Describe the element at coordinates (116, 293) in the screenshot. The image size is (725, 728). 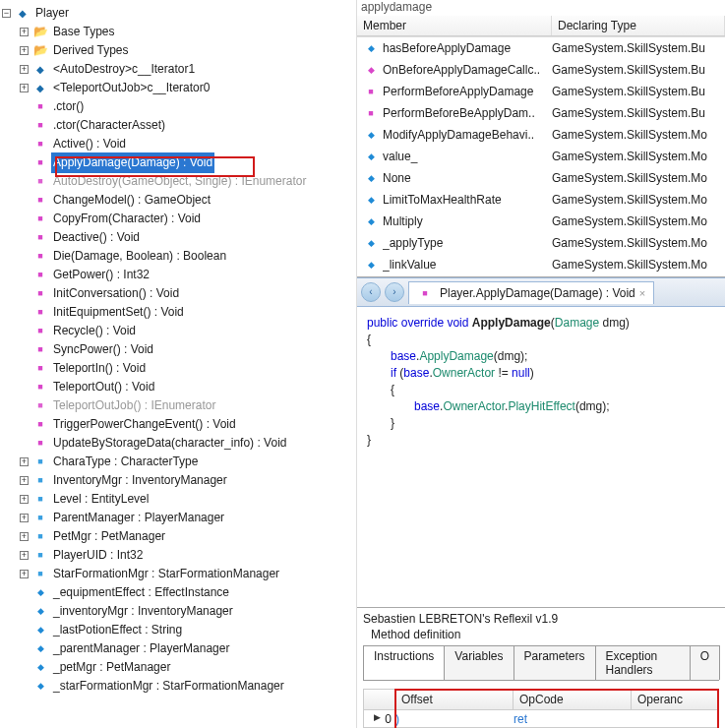
I see `method-initconversation: InitConversation() : Void` at that location.